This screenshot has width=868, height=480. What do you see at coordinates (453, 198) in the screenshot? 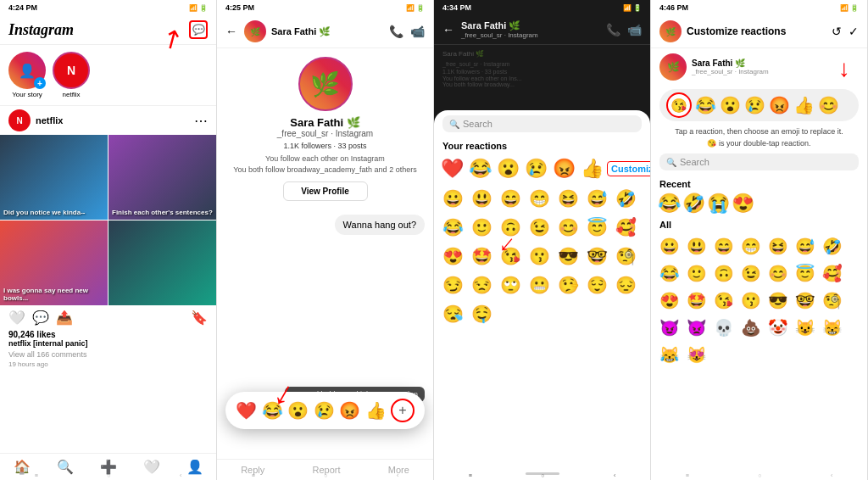
I see `e1: 😀` at bounding box center [453, 198].